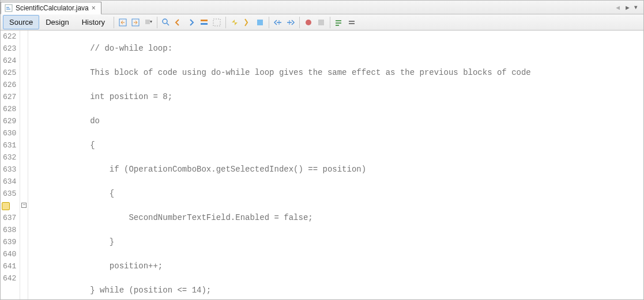 Image resolution: width=644 pixels, height=300 pixels. What do you see at coordinates (235, 22) in the screenshot?
I see `prev-bookmark-icon` at bounding box center [235, 22].